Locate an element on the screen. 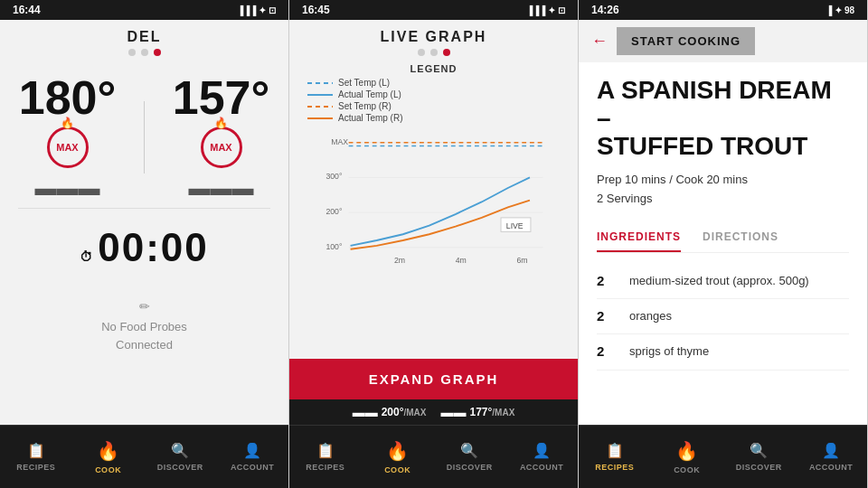 The height and width of the screenshot is (488, 868). cook-icon-2: 🔥 is located at coordinates (398, 451).